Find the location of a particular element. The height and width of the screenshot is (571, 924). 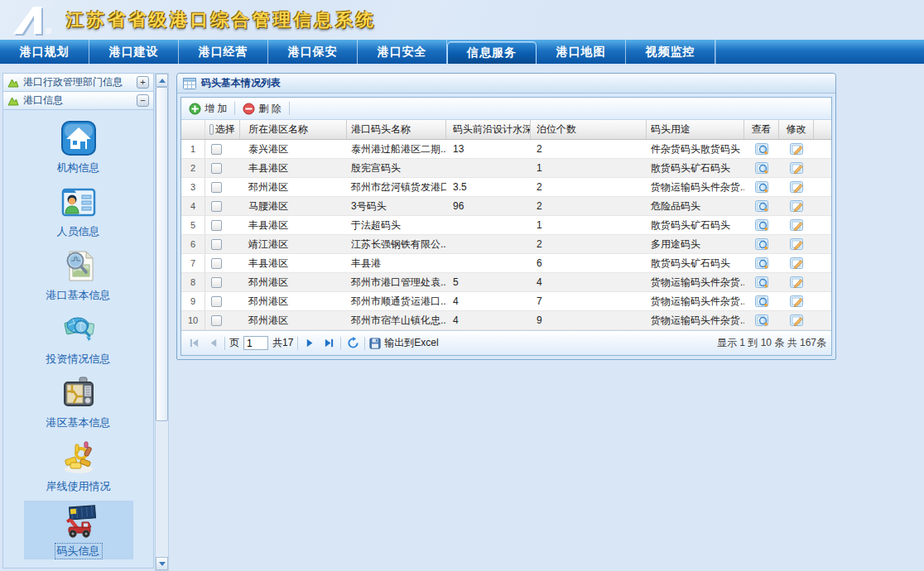

header-depth: 码头前沿设计水深（... is located at coordinates (488, 129).